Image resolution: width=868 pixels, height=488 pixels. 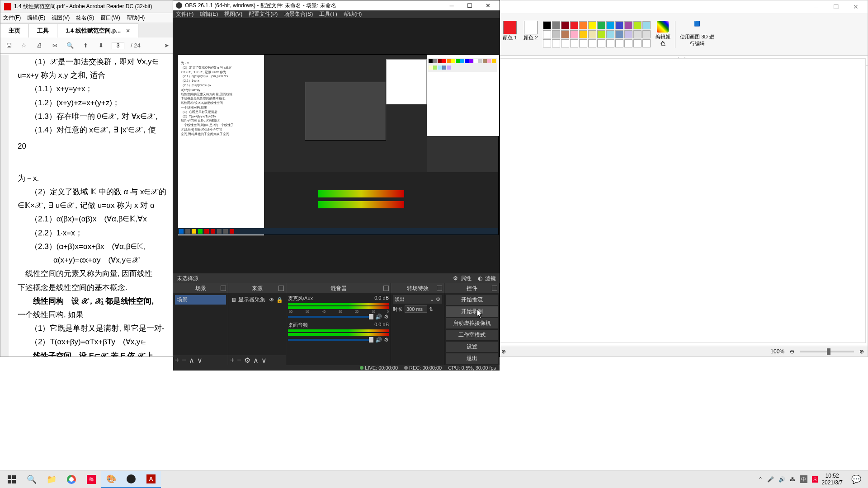 What do you see at coordinates (760, 479) in the screenshot?
I see `chevron-up-icon: ⌃` at bounding box center [760, 479].